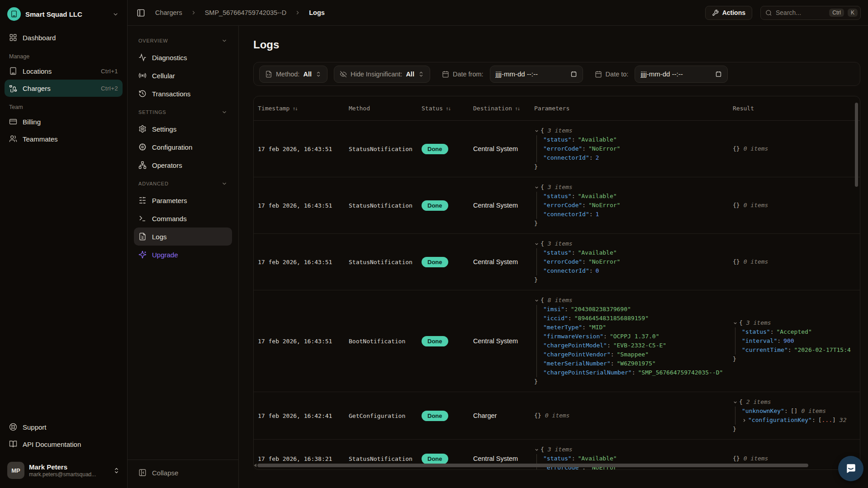 This screenshot has height=488, width=868. Describe the element at coordinates (604, 262) in the screenshot. I see `json-token-str: "NoError"` at that location.